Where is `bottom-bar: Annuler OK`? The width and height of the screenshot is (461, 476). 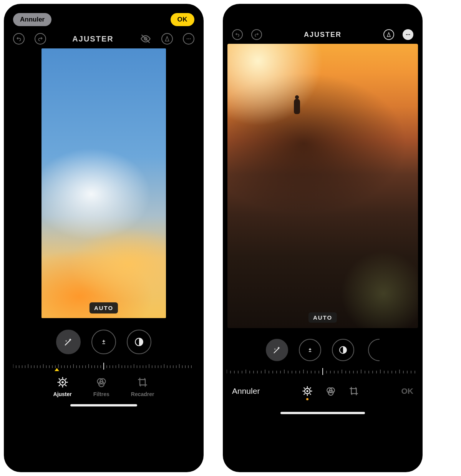 bottom-bar: Annuler OK is located at coordinates (323, 388).